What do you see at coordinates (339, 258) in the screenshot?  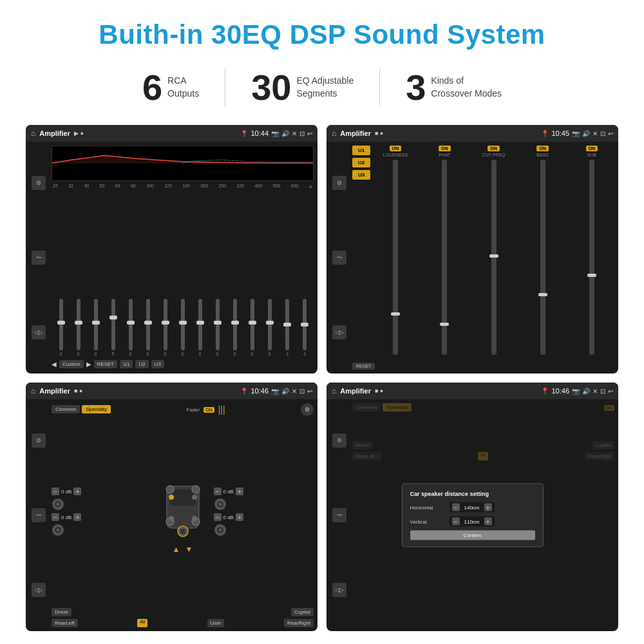 I see `amp-sidebar: ⚙ 〜 ◁▷` at bounding box center [339, 258].